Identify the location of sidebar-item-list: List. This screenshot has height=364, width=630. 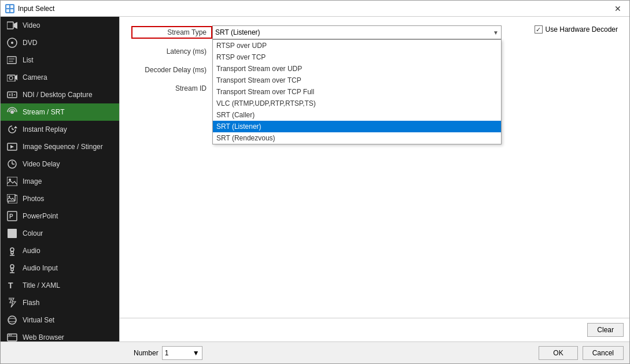
(60, 60).